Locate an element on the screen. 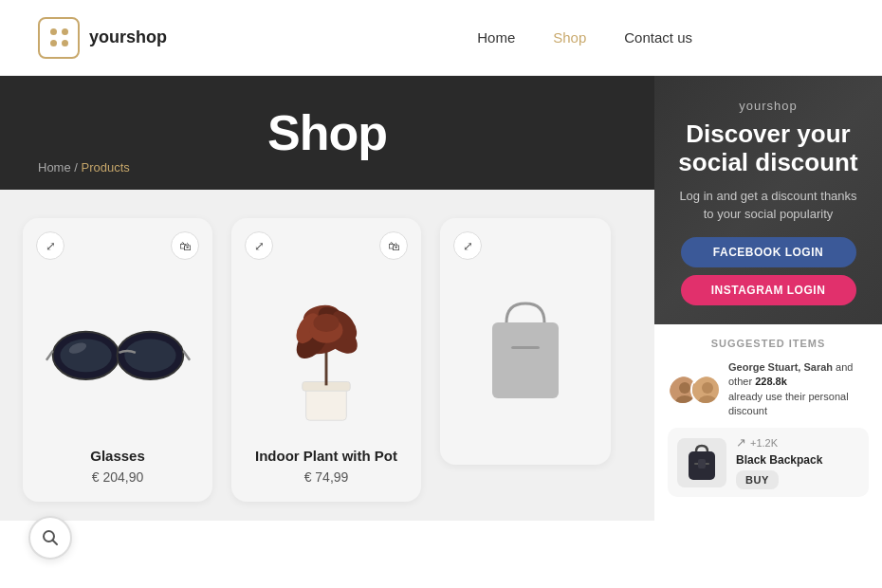 This screenshot has width=882, height=588. discount-content: yourshop Discover your social discount L… is located at coordinates (768, 202).